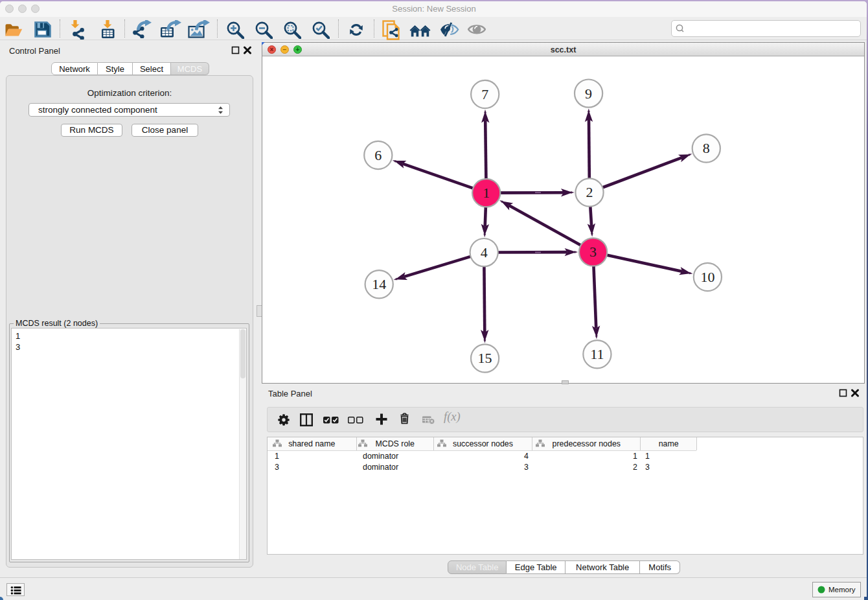 This screenshot has width=868, height=600. Describe the element at coordinates (379, 284) in the screenshot. I see `svg-text: 14` at that location.